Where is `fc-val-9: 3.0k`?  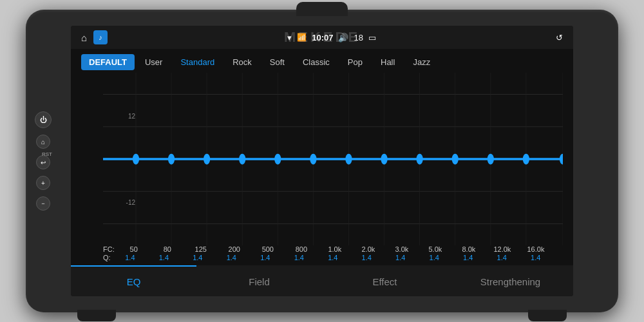 fc-val-9: 3.0k is located at coordinates (402, 249).